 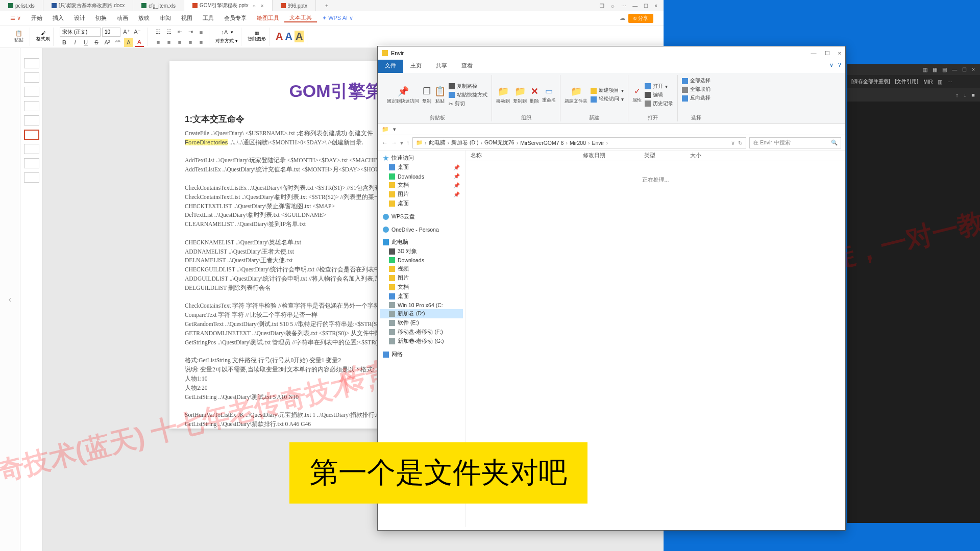 I want to click on nav-fdrive: 移动盘-老移动 (F:), so click(x=422, y=332).